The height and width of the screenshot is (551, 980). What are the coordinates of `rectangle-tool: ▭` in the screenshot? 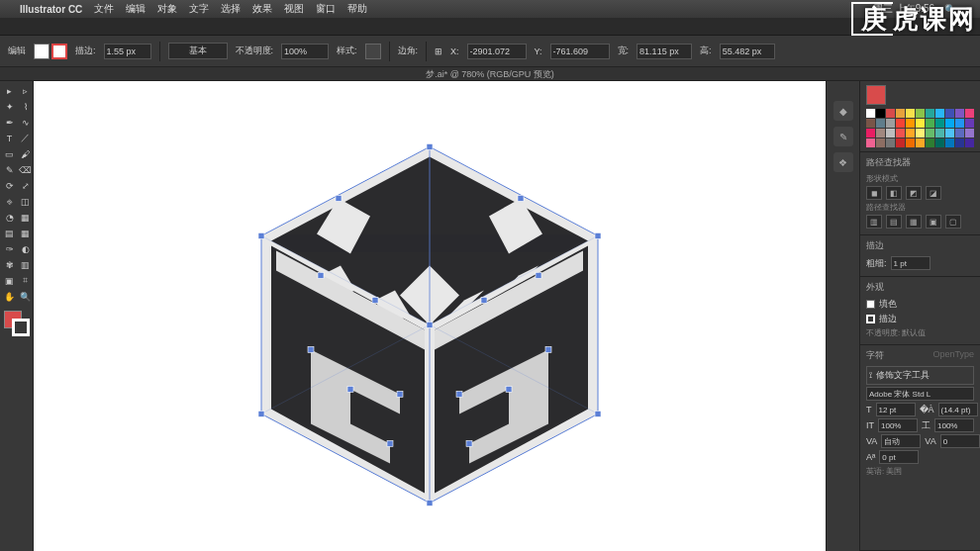 It's located at (10, 154).